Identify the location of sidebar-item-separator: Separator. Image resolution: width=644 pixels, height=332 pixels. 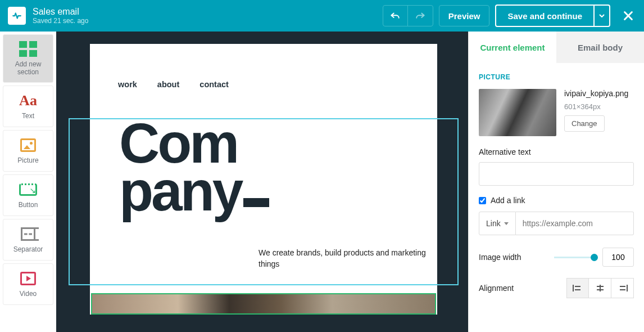
(28, 240).